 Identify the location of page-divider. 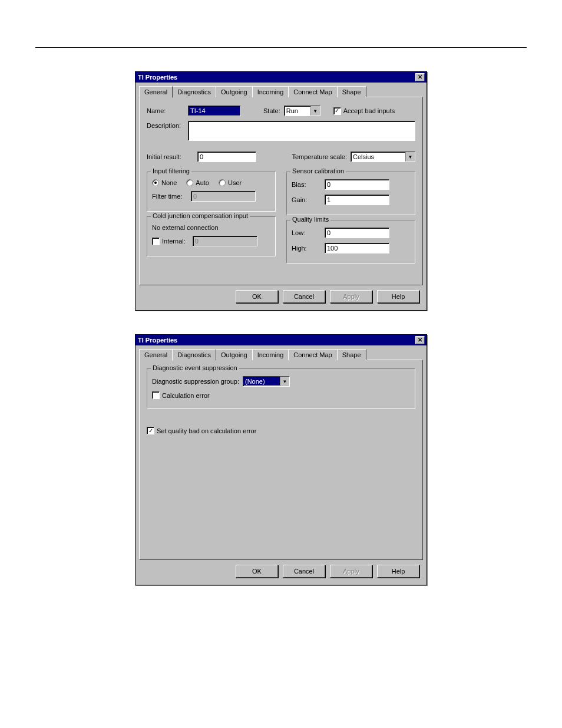
(281, 47).